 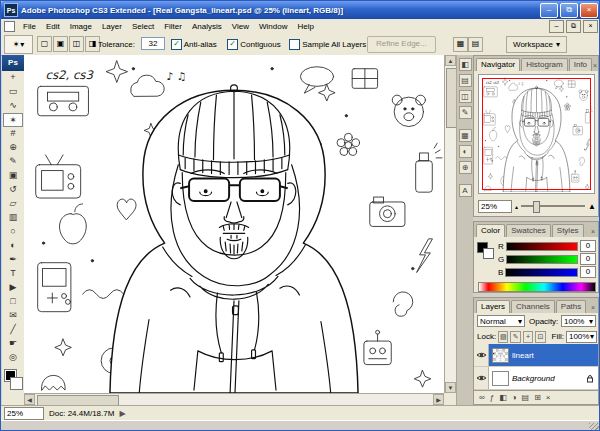 What do you see at coordinates (495, 206) in the screenshot?
I see `navigator-zoom-field: 25%` at bounding box center [495, 206].